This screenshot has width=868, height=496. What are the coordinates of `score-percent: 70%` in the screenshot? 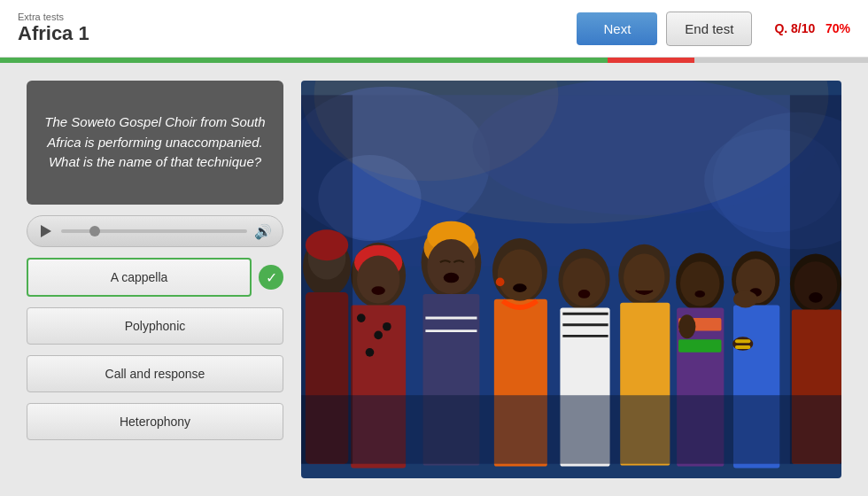 It's located at (838, 28).